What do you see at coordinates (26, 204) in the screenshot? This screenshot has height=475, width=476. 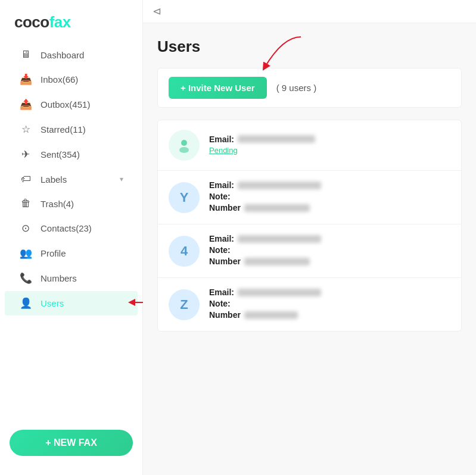 I see `trash-icon: 🗑` at bounding box center [26, 204].